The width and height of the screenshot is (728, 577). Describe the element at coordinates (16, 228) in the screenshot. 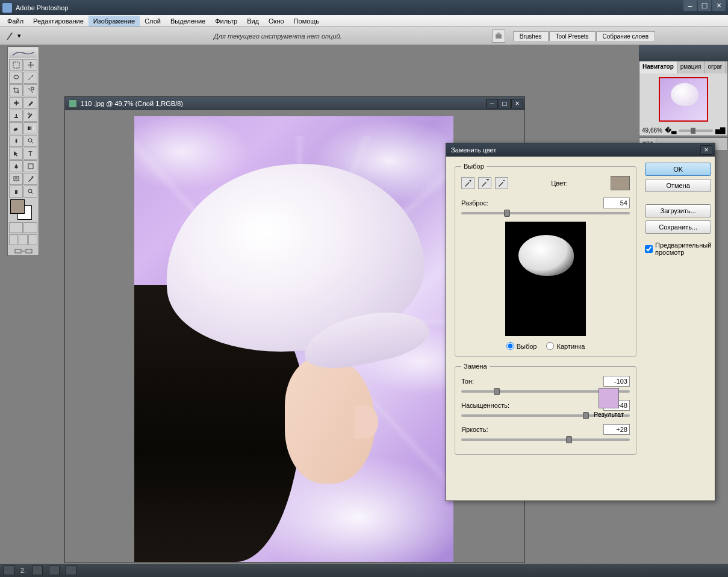

I see `standard-mode-button` at that location.